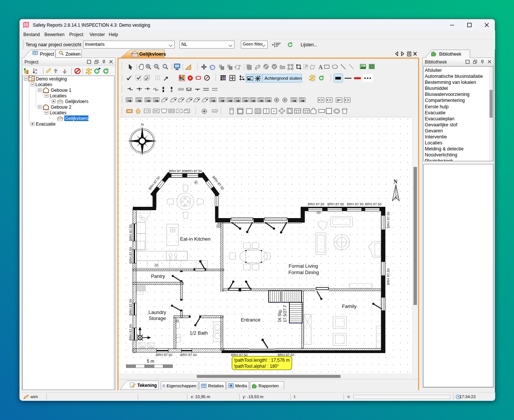 The width and height of the screenshot is (514, 420). I want to click on svg-text: Laundry, so click(157, 312).